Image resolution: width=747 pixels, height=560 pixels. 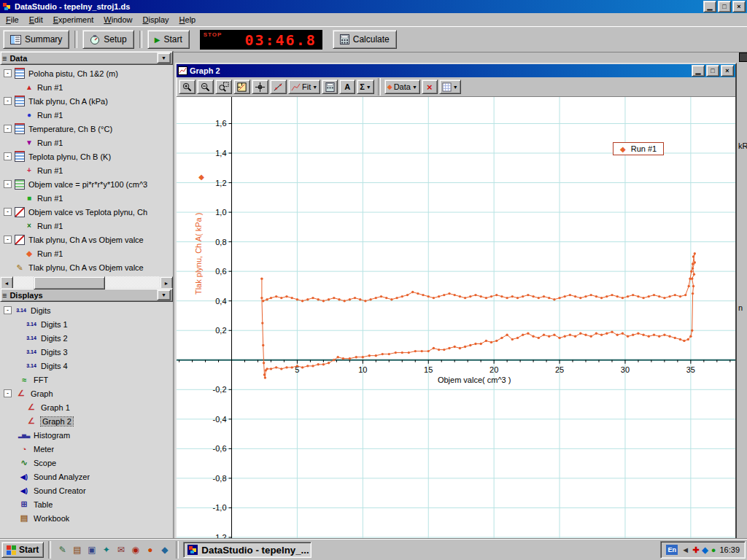 What do you see at coordinates (74, 20) in the screenshot?
I see `menu-experiment: Experiment` at bounding box center [74, 20].